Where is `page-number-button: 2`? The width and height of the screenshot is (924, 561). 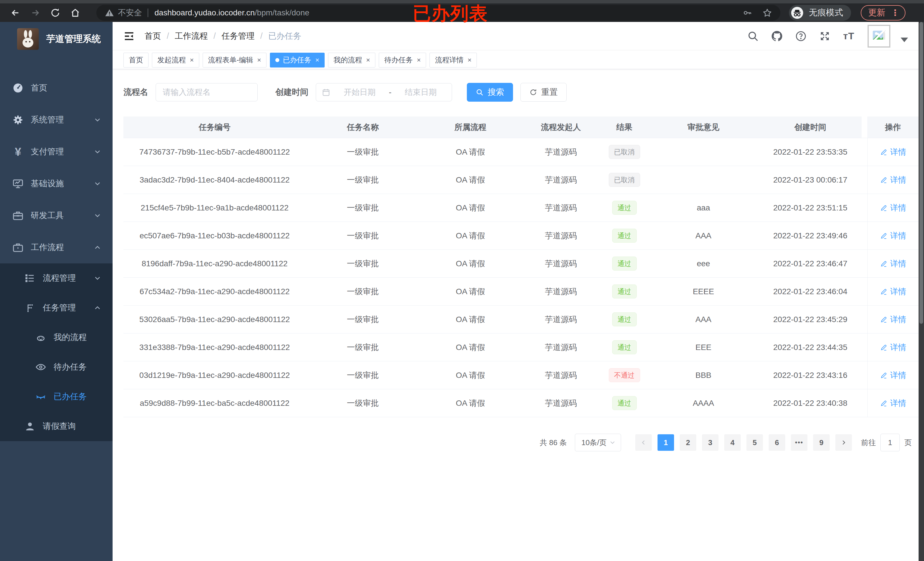
page-number-button: 2 is located at coordinates (688, 443).